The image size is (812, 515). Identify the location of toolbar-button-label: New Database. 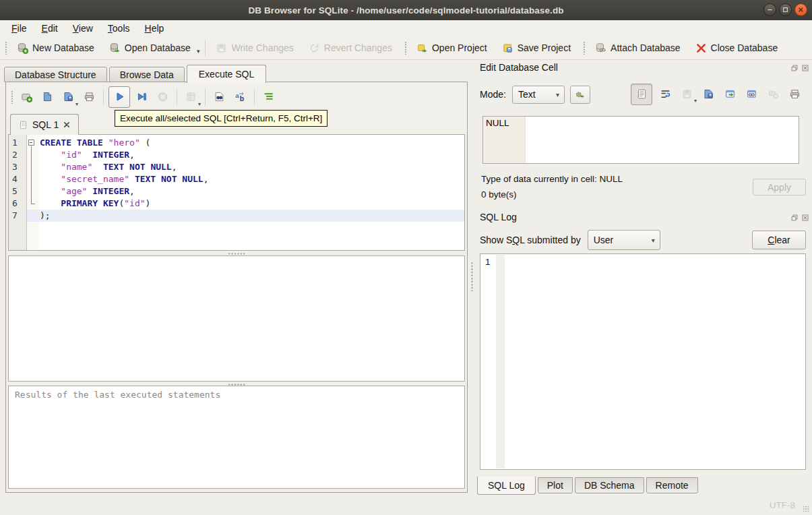
(63, 48).